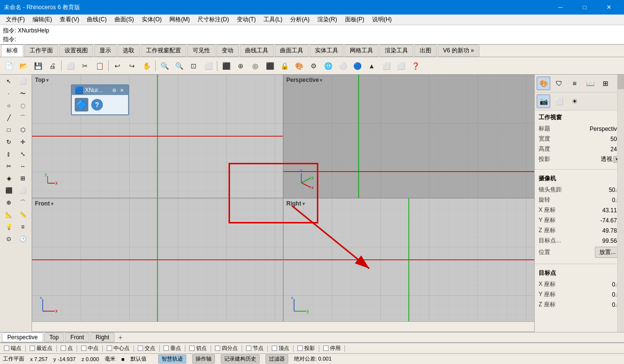 This screenshot has height=364, width=624. I want to click on sb-checkbox-中点, so click(83, 348).